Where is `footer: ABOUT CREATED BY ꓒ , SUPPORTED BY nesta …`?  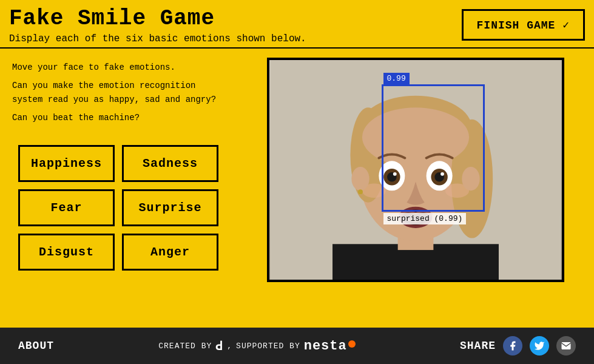 footer: ABOUT CREATED BY ꓒ , SUPPORTED BY nesta … is located at coordinates (297, 346).